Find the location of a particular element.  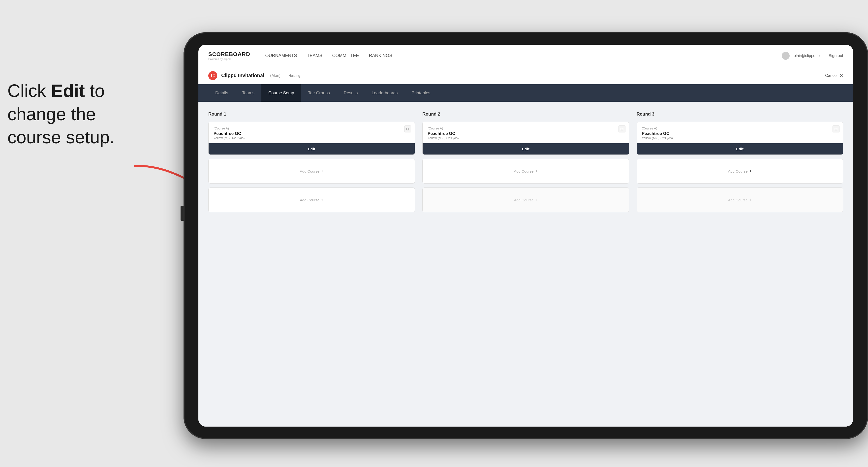

round-3-add-course-1: Add Course + is located at coordinates (740, 171).